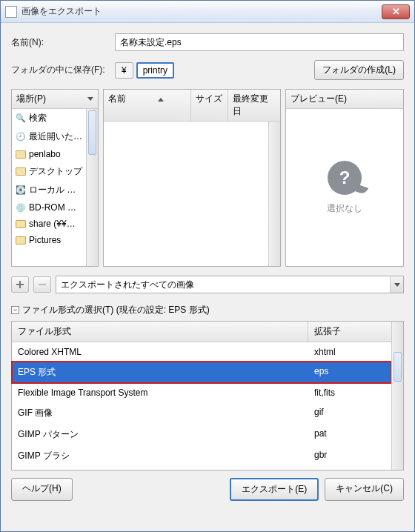 This screenshot has width=415, height=532. I want to click on col-extension: 拡張子, so click(350, 332).